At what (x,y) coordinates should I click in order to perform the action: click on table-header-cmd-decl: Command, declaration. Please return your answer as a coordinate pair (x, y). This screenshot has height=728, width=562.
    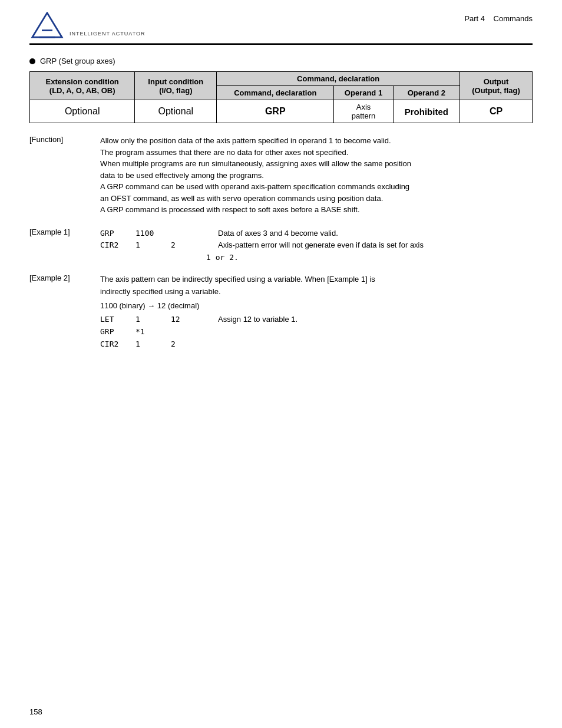
    Looking at the image, I should click on (276, 93).